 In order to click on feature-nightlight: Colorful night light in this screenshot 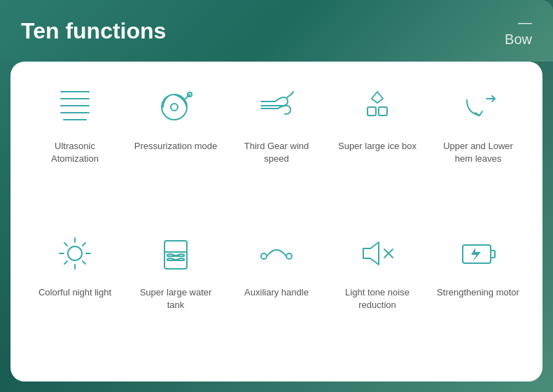, I will do `click(75, 264)`.